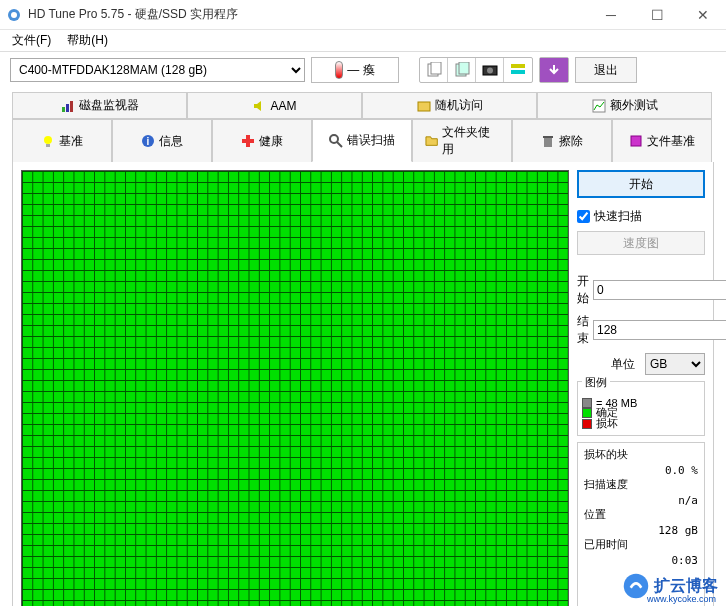  I want to click on end-range-input, so click(660, 330).